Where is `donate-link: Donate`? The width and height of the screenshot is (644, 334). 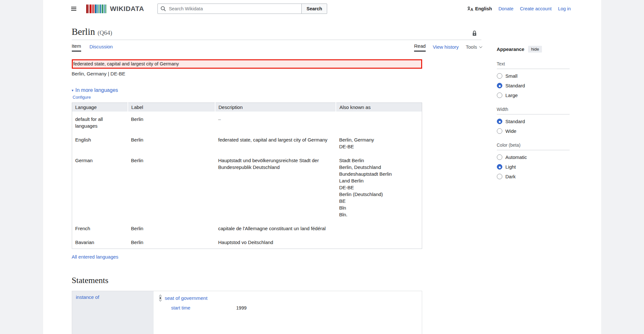
donate-link: Donate is located at coordinates (506, 9).